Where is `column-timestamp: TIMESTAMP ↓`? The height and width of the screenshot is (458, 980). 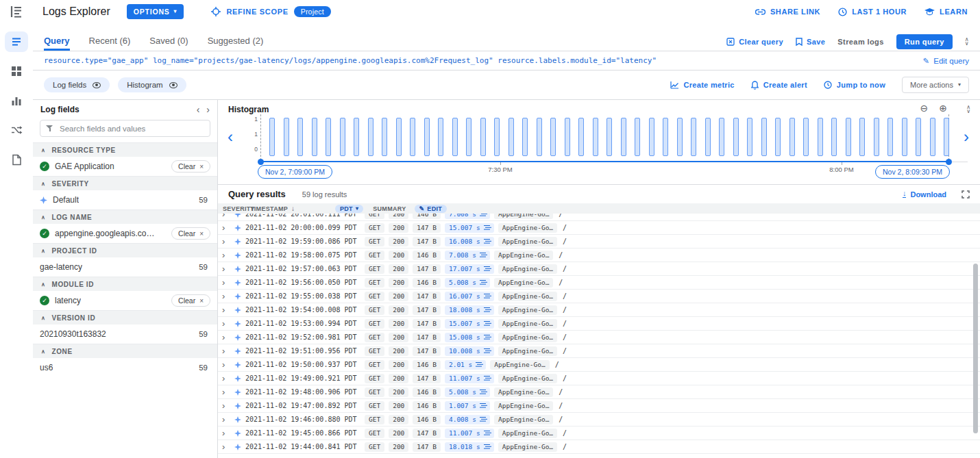 column-timestamp: TIMESTAMP ↓ is located at coordinates (293, 208).